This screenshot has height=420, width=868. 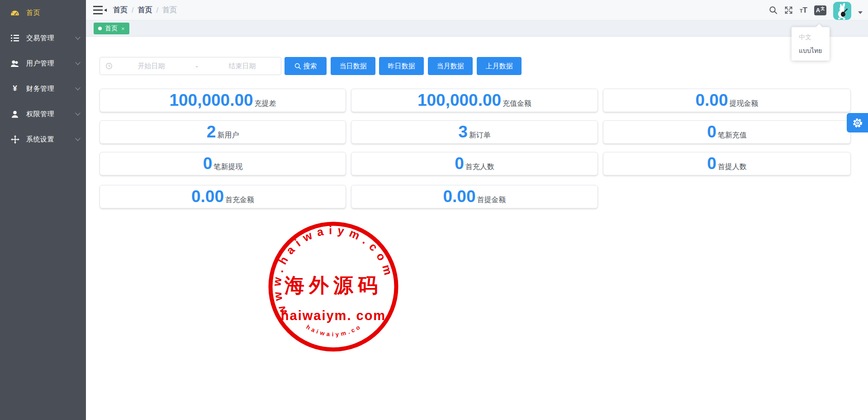 I want to click on last-month-data-button: 上月数据, so click(x=499, y=66).